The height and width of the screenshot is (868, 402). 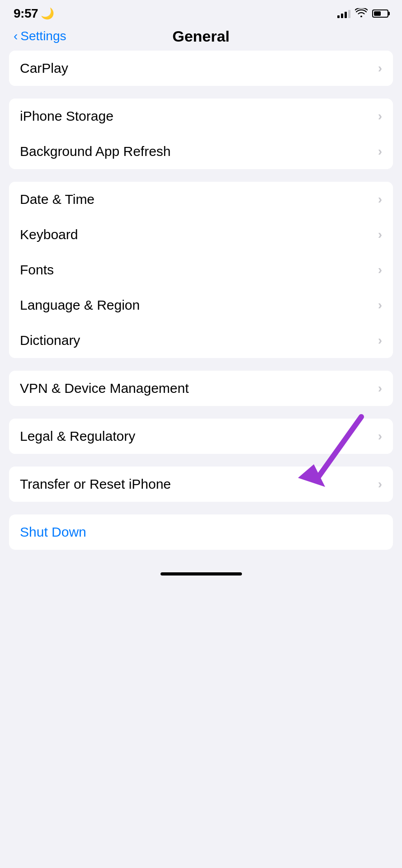 What do you see at coordinates (40, 36) in the screenshot?
I see `back-button: ‹ Settings` at bounding box center [40, 36].